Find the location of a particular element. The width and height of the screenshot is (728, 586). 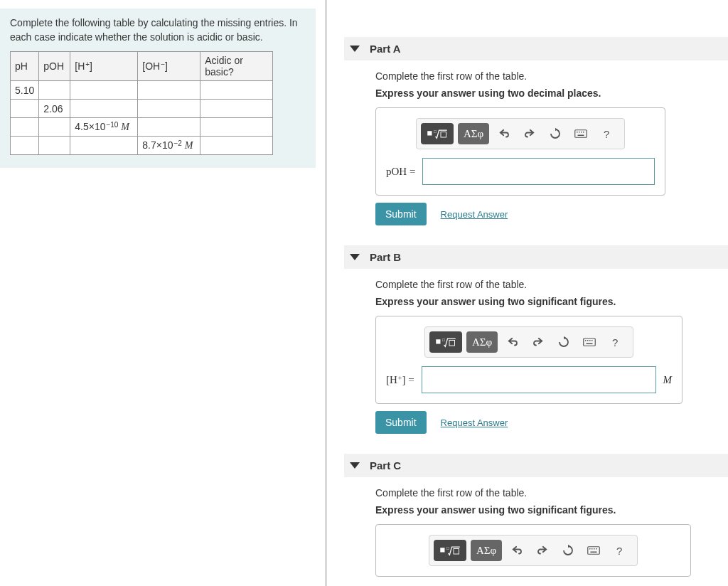

answer-input-a is located at coordinates (539, 171).